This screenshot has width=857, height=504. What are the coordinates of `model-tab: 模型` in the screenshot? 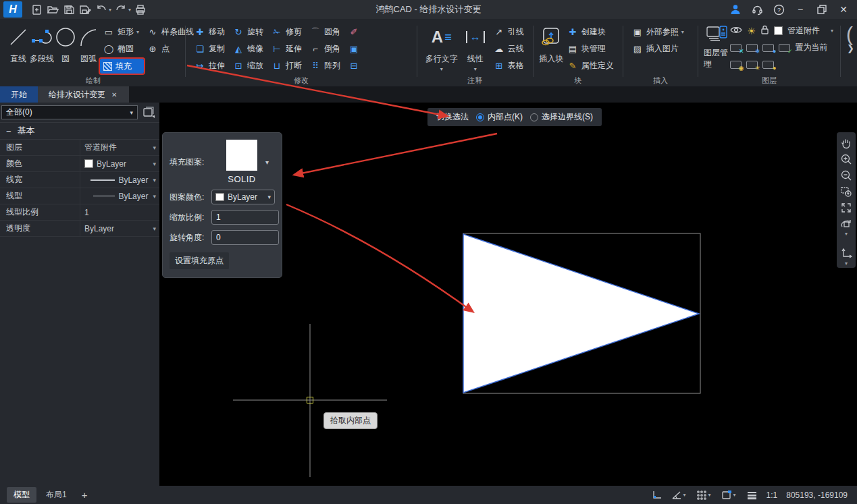 It's located at (22, 495).